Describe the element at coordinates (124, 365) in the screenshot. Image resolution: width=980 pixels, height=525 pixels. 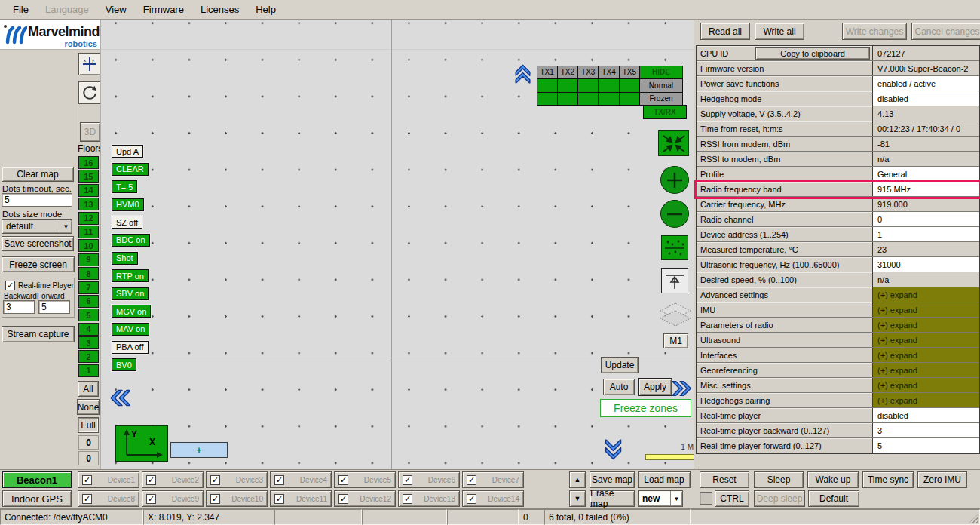
I see `map-toggle-bv0: BV0` at that location.